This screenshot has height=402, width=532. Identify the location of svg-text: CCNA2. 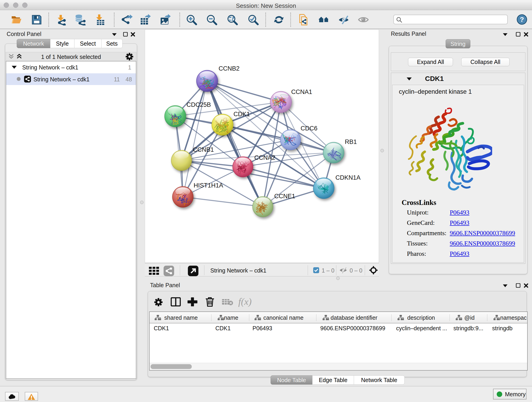
(265, 158).